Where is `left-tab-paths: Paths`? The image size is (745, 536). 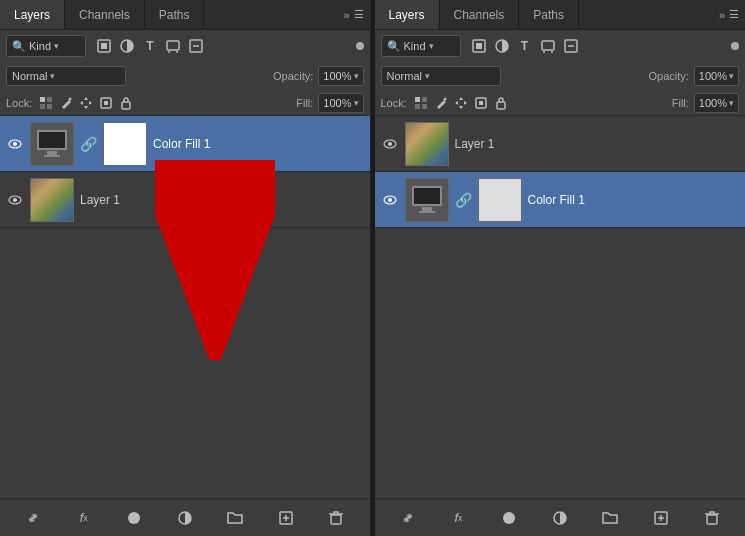 left-tab-paths: Paths is located at coordinates (175, 14).